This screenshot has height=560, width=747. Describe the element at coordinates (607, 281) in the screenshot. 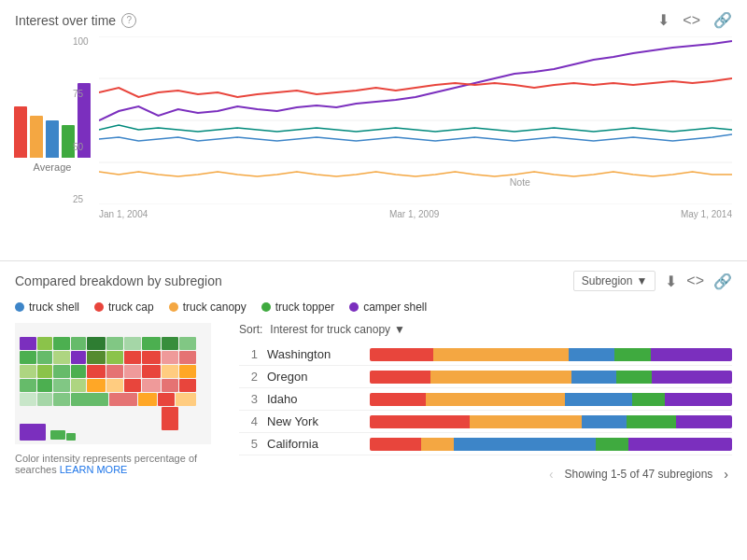

I see `subregion-label: Subregion` at that location.